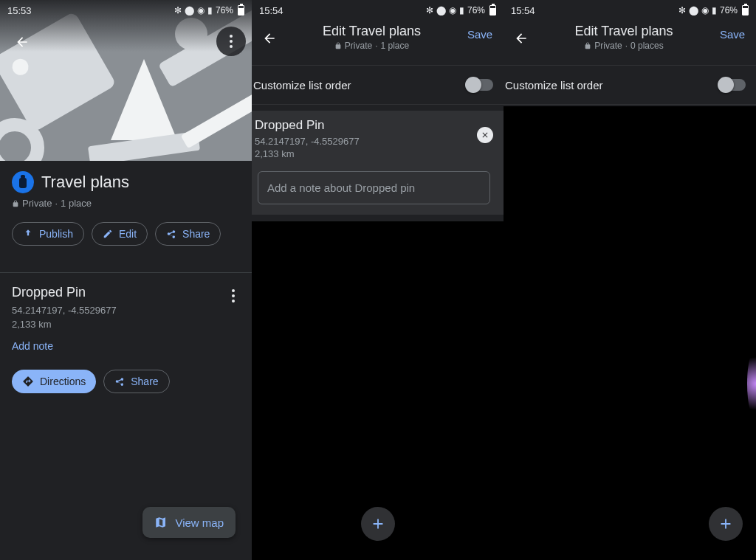 The width and height of the screenshot is (756, 560). I want to click on edit-count: 0 places, so click(647, 46).